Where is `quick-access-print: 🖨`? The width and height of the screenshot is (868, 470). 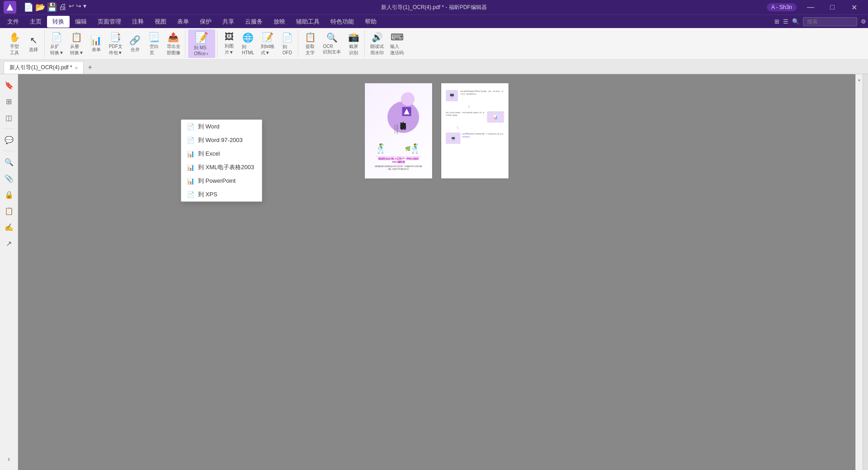 quick-access-print: 🖨 is located at coordinates (63, 7).